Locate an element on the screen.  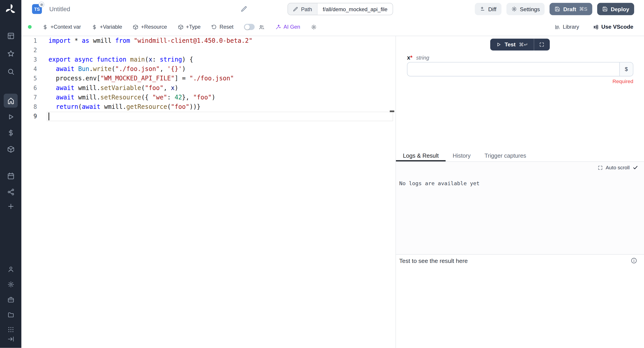
code-text: export async function main(x: string) { is located at coordinates (115, 60).